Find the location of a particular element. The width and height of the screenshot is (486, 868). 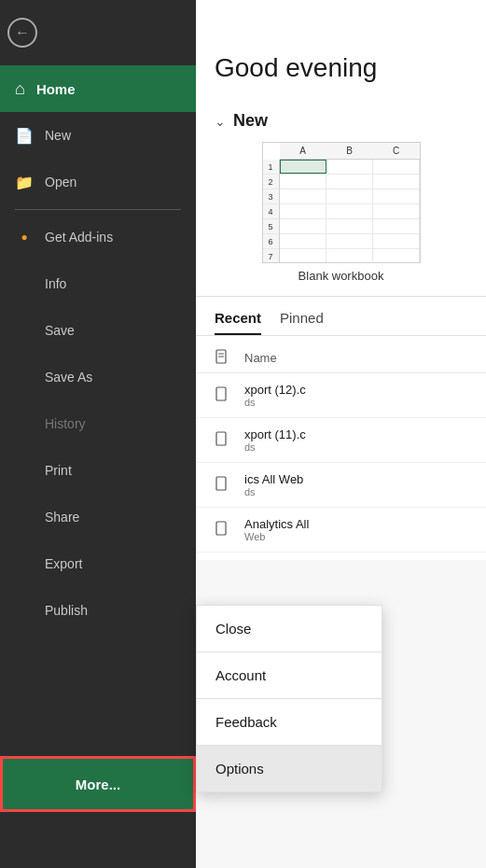

col-a-header: A is located at coordinates (303, 151).